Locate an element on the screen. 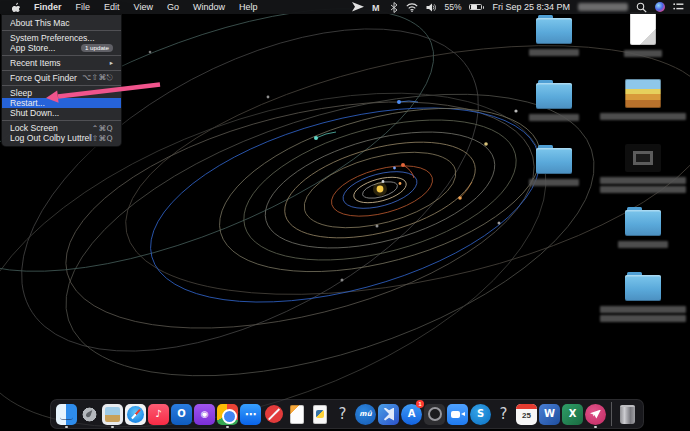 This screenshot has width=690, height=431. code-app-dock-icon is located at coordinates (388, 414).